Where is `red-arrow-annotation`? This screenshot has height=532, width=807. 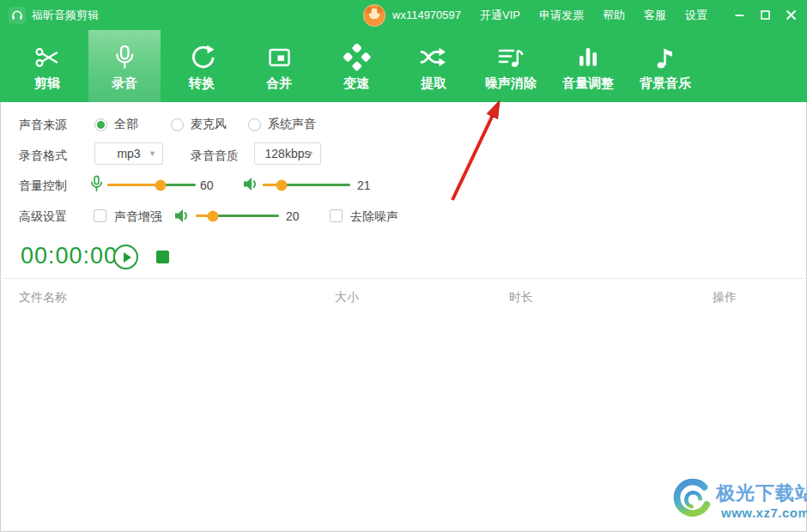
red-arrow-annotation is located at coordinates (472, 150).